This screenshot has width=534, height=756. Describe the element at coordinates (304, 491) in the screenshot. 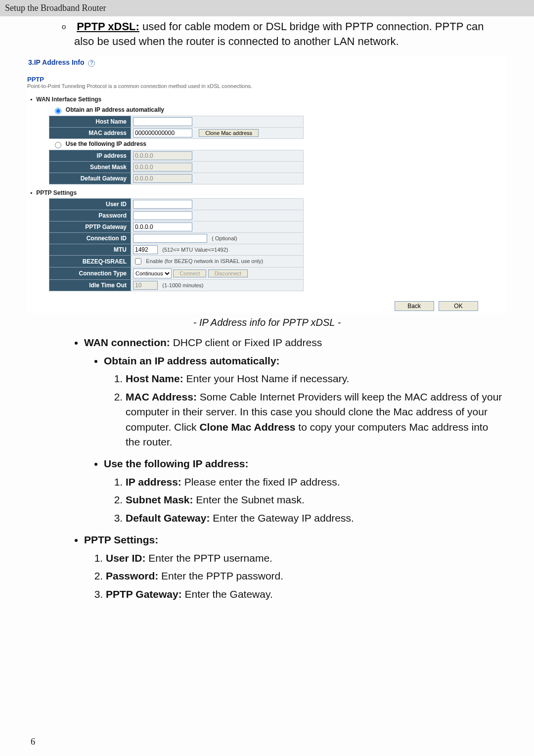

I see `use-static-item: Use the following IP address: IP address…` at that location.